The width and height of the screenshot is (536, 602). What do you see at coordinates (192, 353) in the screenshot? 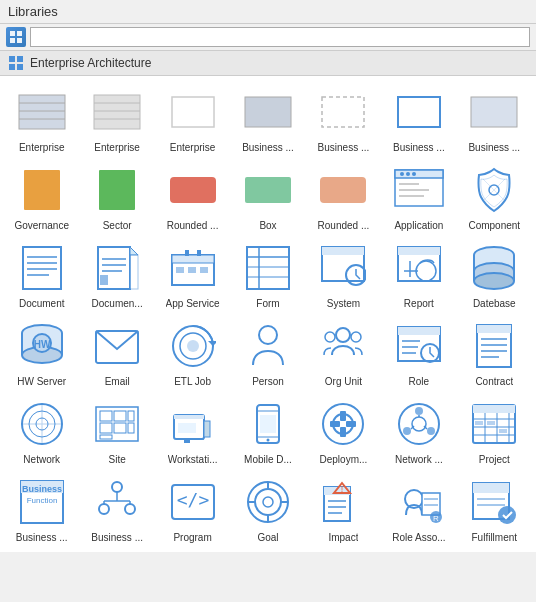
I see `list-item: ETL Job` at bounding box center [192, 353].